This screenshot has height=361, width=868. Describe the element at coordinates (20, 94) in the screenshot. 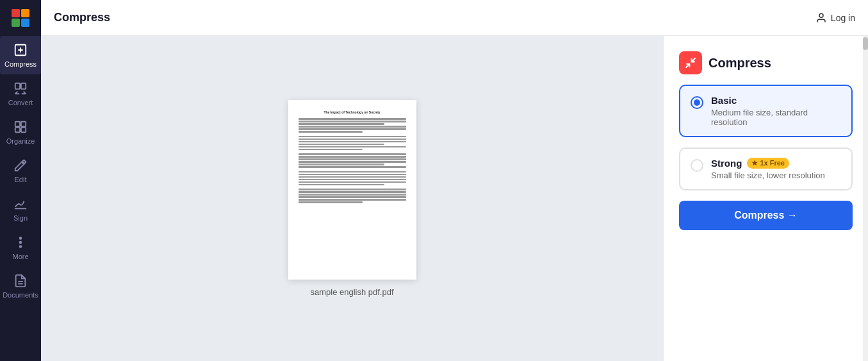

I see `sidebar-item-convert: Convert` at that location.